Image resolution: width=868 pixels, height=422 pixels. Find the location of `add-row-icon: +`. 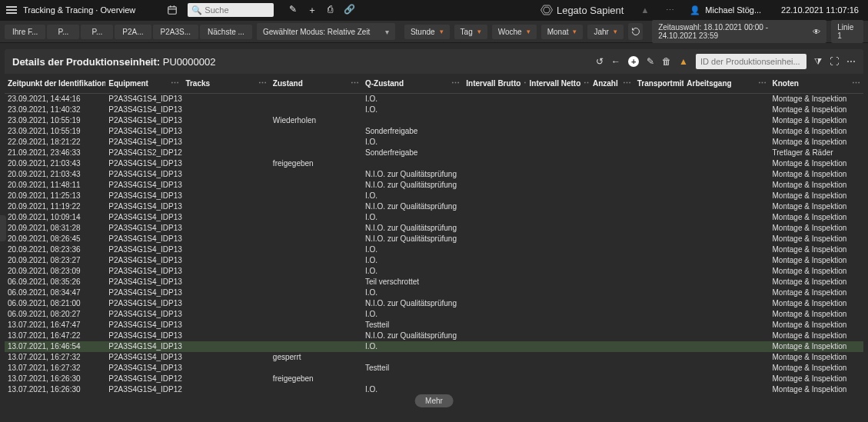

add-row-icon: + is located at coordinates (634, 61).